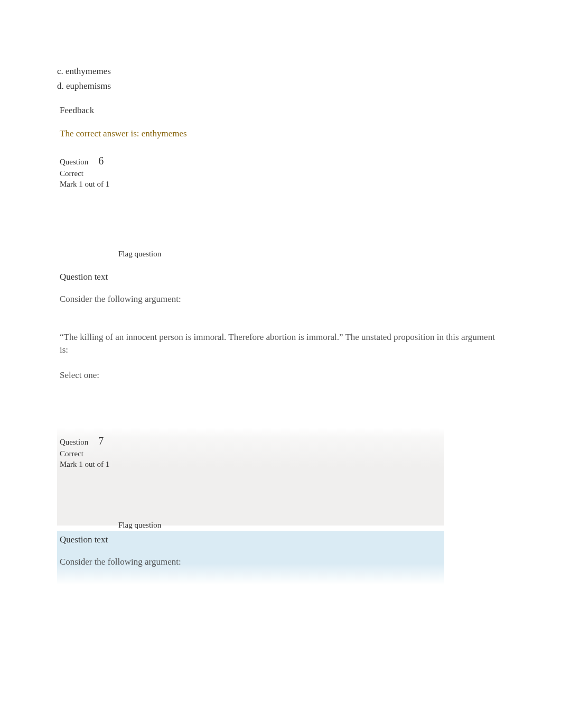 The image size is (561, 728). I want to click on question-7-body-block: Question text Consider the following arg…, so click(250, 558).